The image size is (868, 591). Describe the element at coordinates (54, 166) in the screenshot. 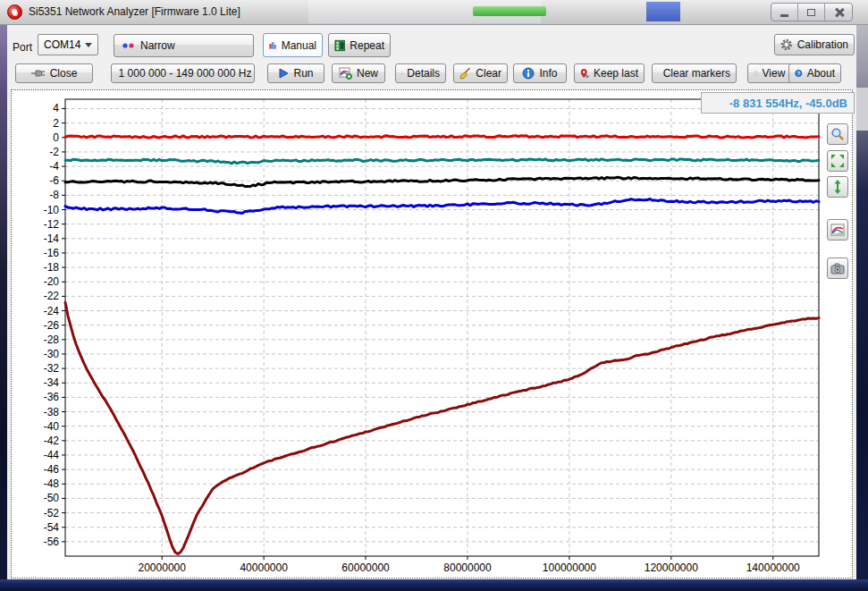

I see `svg-text: -4` at that location.